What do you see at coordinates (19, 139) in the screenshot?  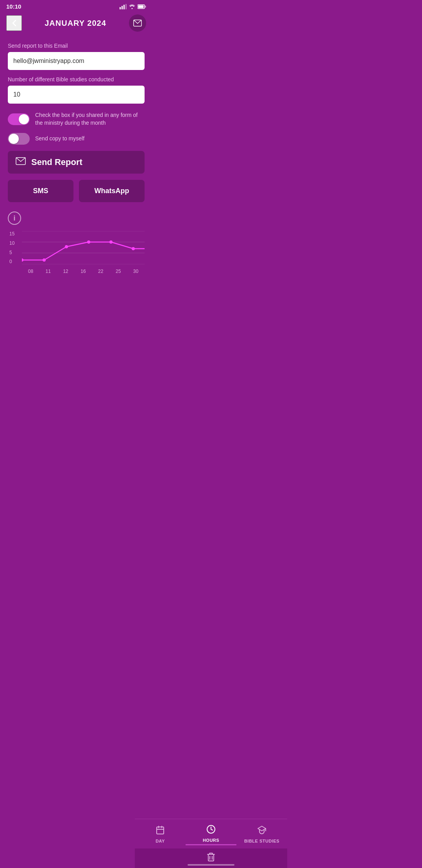 I see `copy-toggle` at bounding box center [19, 139].